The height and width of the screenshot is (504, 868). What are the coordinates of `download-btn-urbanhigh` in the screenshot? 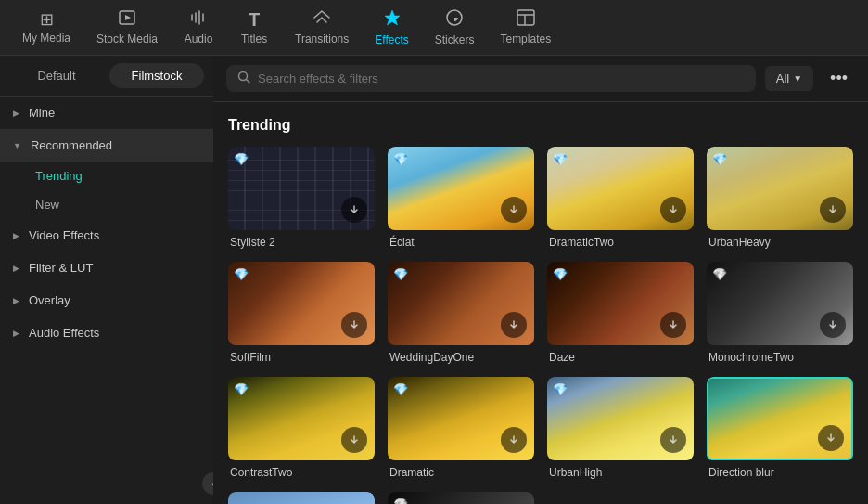 It's located at (673, 440).